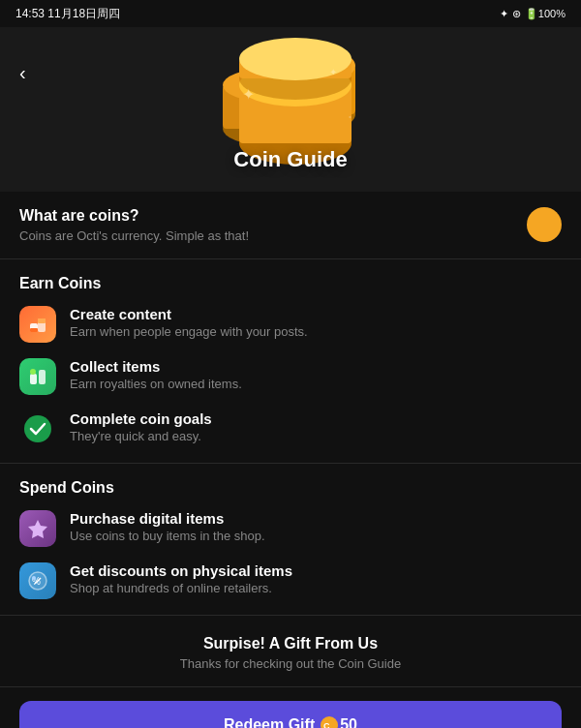  Describe the element at coordinates (316, 418) in the screenshot. I see `coin-goals-title: Complete coin goals` at that location.